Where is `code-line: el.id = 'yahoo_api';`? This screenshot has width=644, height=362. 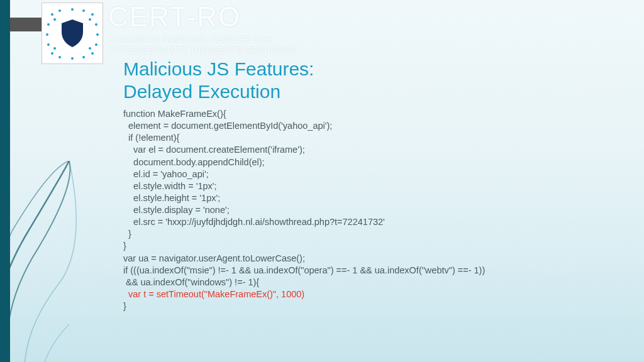
code-line: el.id = 'yahoo_api'; is located at coordinates (166, 174).